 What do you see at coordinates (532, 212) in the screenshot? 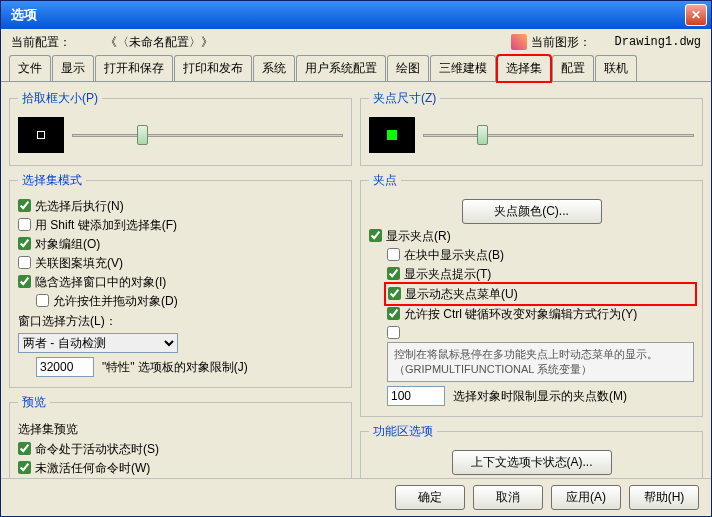
I see `grip-color-button: 夹点颜色(C)...` at bounding box center [532, 212].